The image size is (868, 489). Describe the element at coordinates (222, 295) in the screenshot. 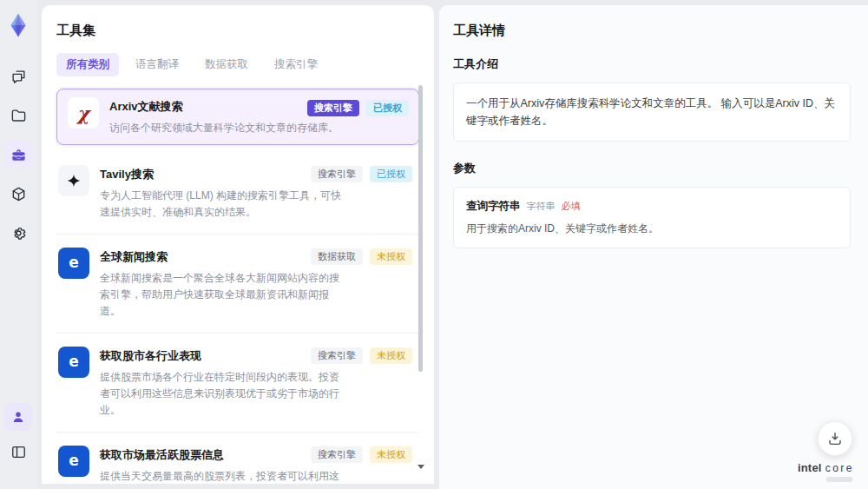

I see `tool-description: 全球新闻搜索是一个聚合全球各大新闻网站内容的搜索引擎，帮助用户快速获取全球最新资…` at that location.